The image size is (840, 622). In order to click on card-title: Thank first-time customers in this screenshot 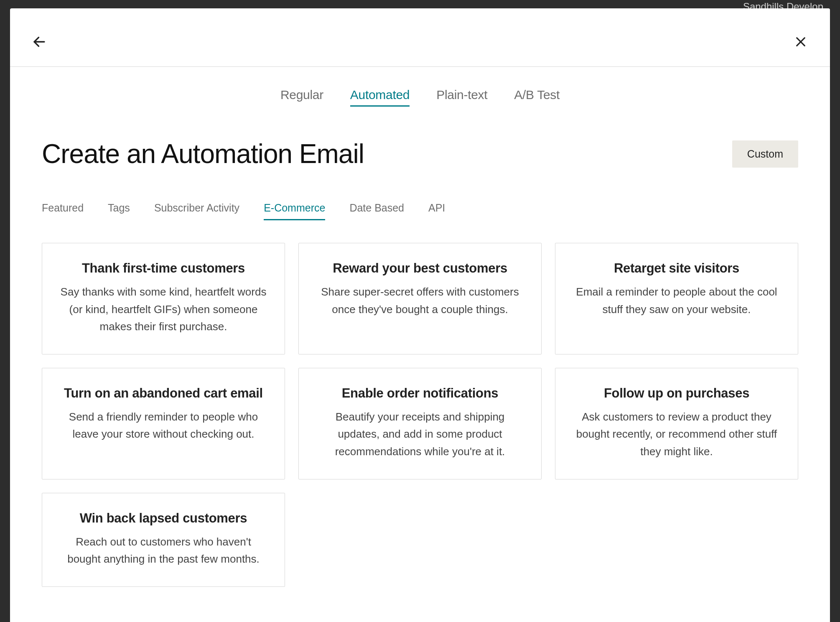, I will do `click(163, 268)`.